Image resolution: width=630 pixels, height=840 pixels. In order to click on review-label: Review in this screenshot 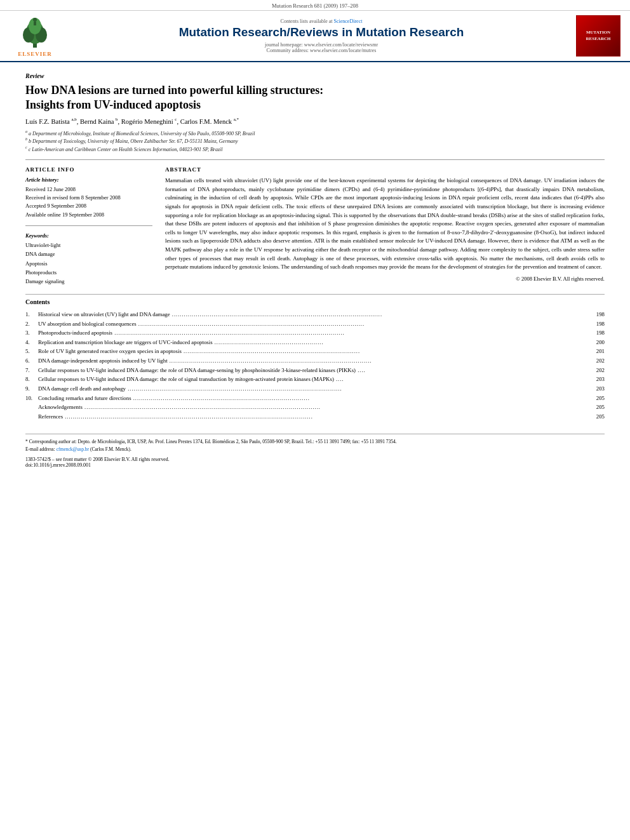, I will do `click(315, 76)`.